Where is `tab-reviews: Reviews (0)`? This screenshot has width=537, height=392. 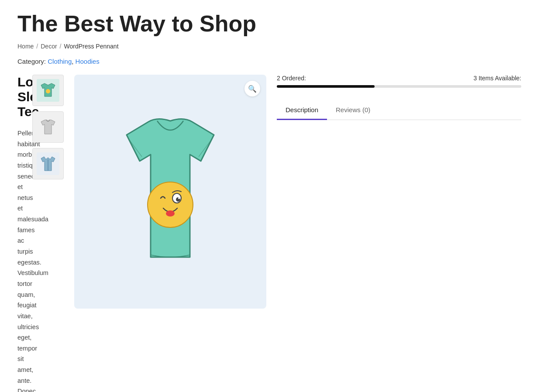
tab-reviews: Reviews (0) is located at coordinates (353, 110).